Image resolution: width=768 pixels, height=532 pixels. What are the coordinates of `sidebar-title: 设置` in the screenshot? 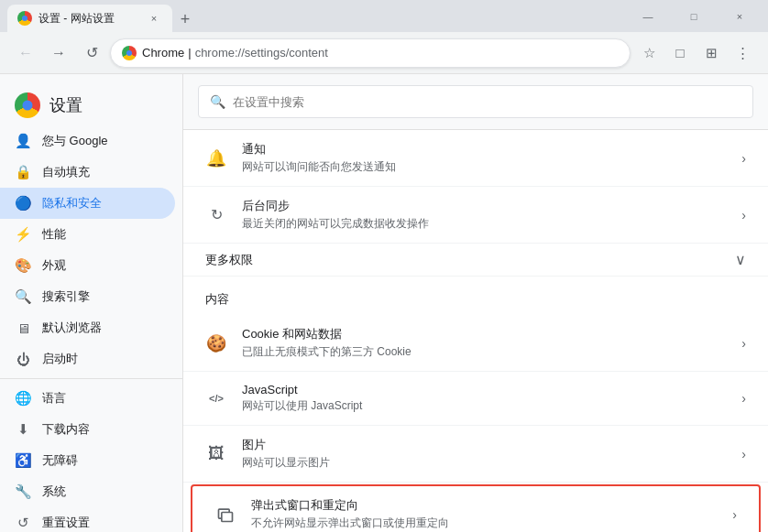 It's located at (66, 105).